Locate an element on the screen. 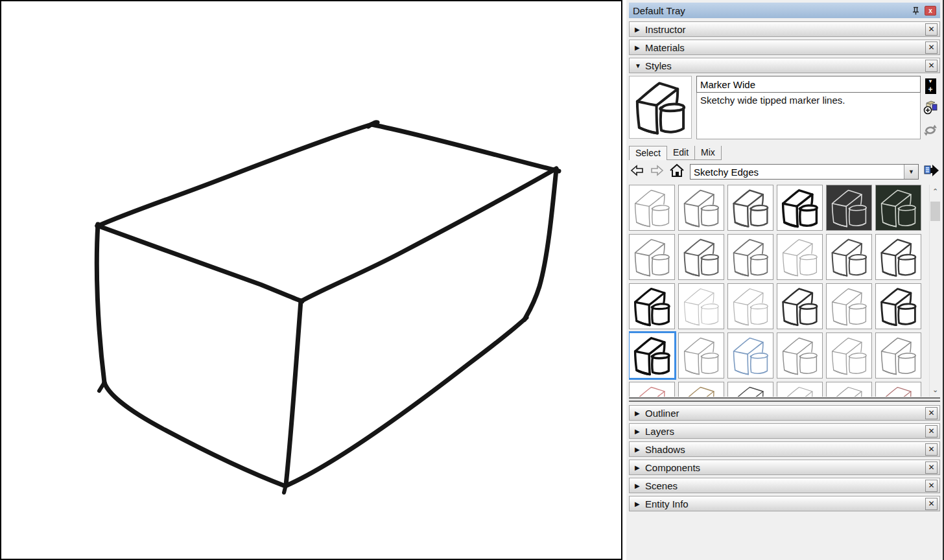 This screenshot has width=944, height=560. chevron-down-icon: ▼ is located at coordinates (640, 66).